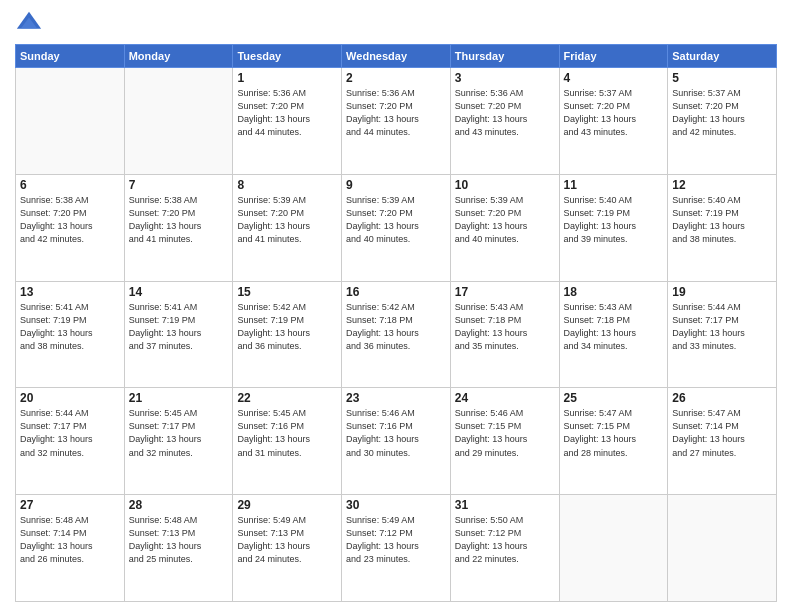  I want to click on calendar-cell: 31Sunrise: 5:50 AM Sunset: 7:12 PM Dayli…, so click(504, 548).